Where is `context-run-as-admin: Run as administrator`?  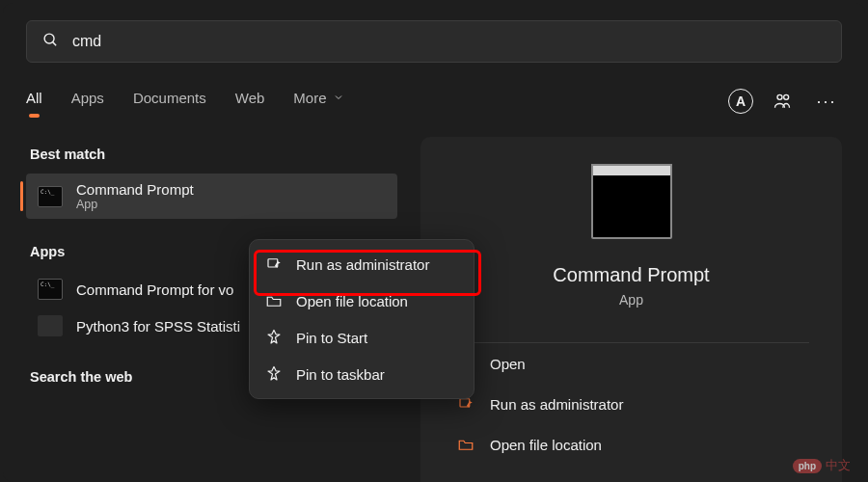
context-run-as-admin: Run as administrator is located at coordinates (362, 264).